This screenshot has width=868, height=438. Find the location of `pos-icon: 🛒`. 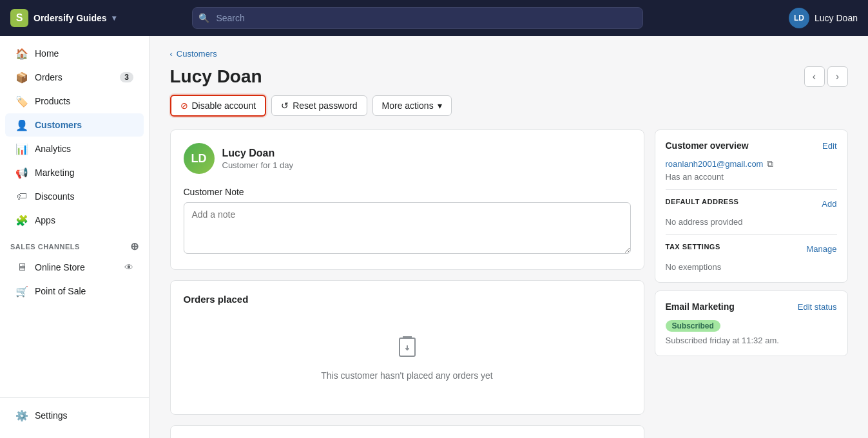

pos-icon: 🛒 is located at coordinates (22, 291).